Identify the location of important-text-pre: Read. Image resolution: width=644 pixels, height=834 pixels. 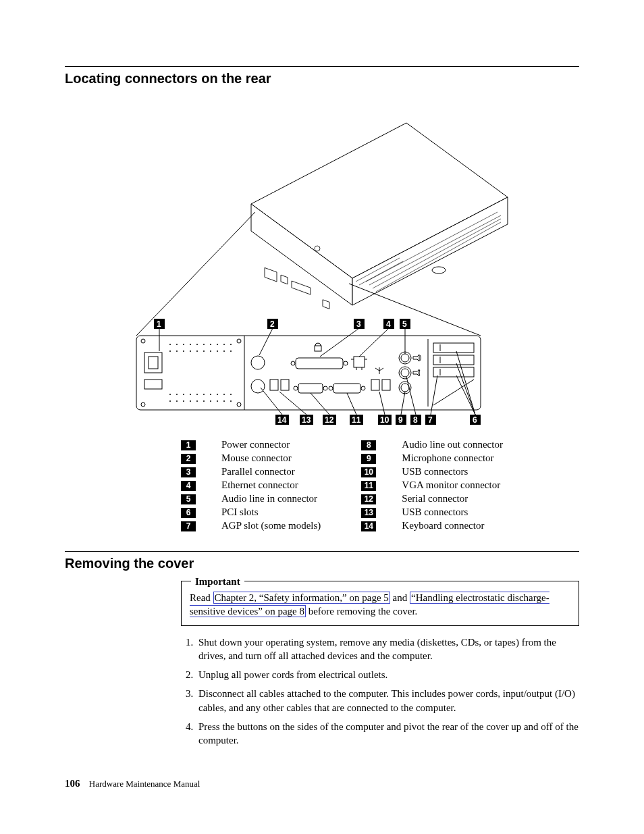
(201, 598).